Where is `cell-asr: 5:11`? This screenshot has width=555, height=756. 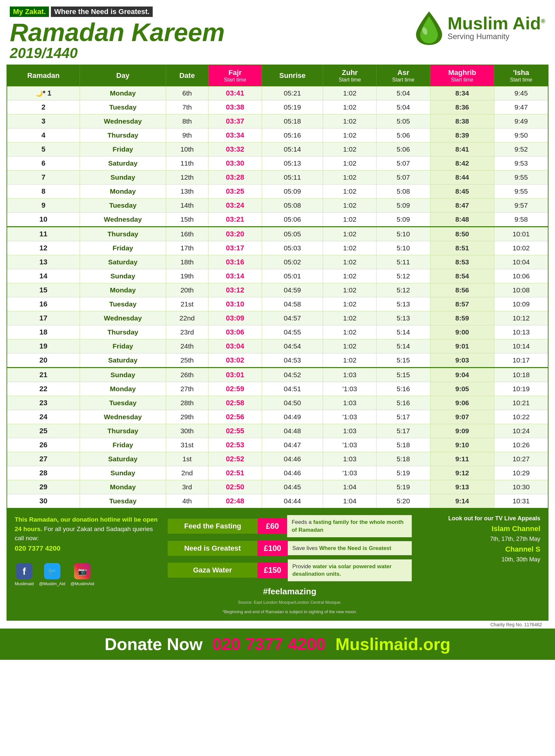 cell-asr: 5:11 is located at coordinates (403, 262).